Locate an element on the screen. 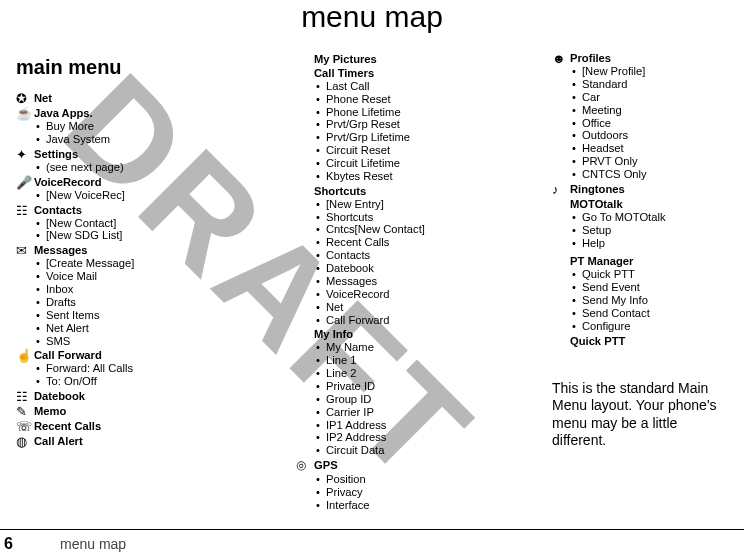 Image resolution: width=744 pixels, height=558 pixels. page-number: 6 is located at coordinates (30, 544).